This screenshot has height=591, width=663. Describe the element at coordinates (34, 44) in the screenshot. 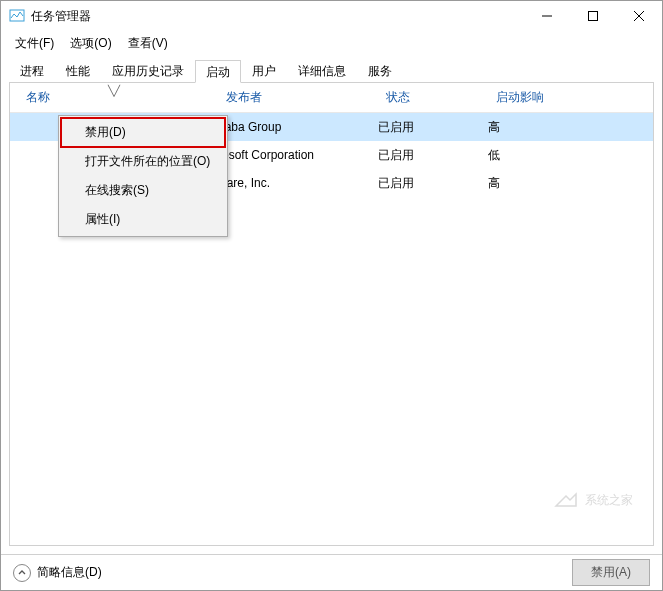

I see `menu-file: 文件(F)` at that location.